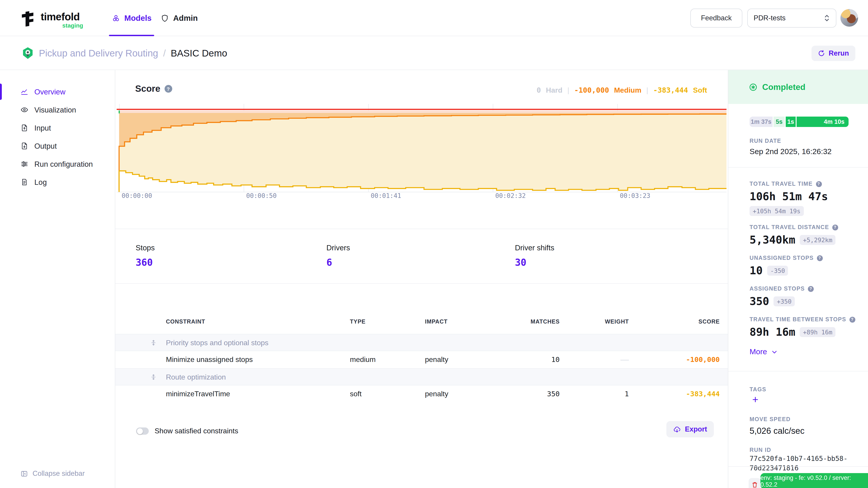 The height and width of the screenshot is (488, 868). Describe the element at coordinates (798, 87) in the screenshot. I see `status-banner: Completed` at that location.